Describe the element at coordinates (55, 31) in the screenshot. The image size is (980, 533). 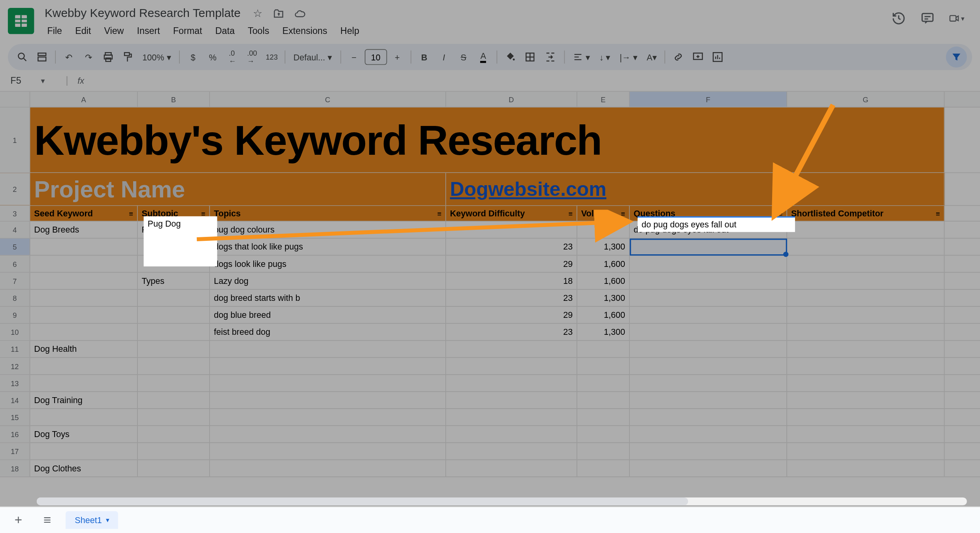
I see `menu-file: File` at that location.